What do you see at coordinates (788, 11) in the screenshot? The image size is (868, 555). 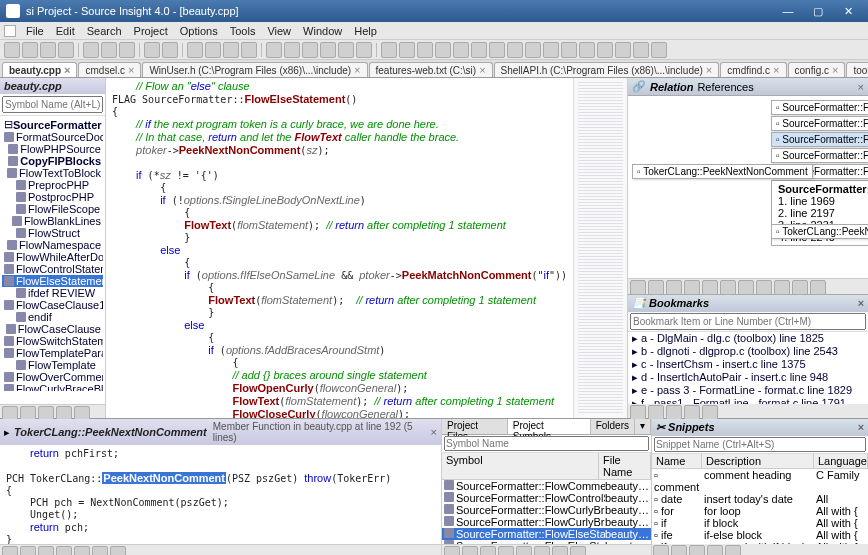 I see `minimize-button: —` at bounding box center [788, 11].